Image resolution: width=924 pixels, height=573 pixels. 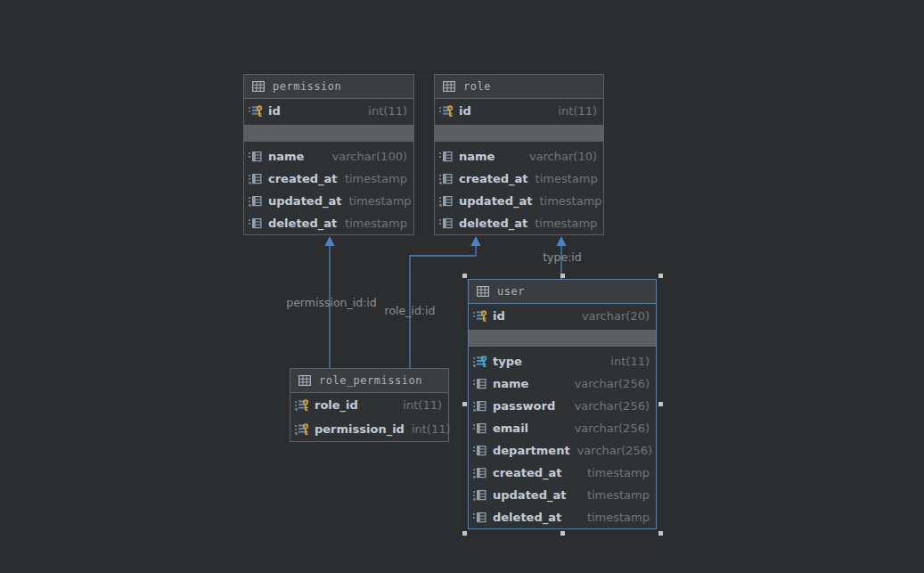 What do you see at coordinates (329, 155) in the screenshot?
I see `table-permission: permissionidint(11)namevarchar(100)creat…` at bounding box center [329, 155].